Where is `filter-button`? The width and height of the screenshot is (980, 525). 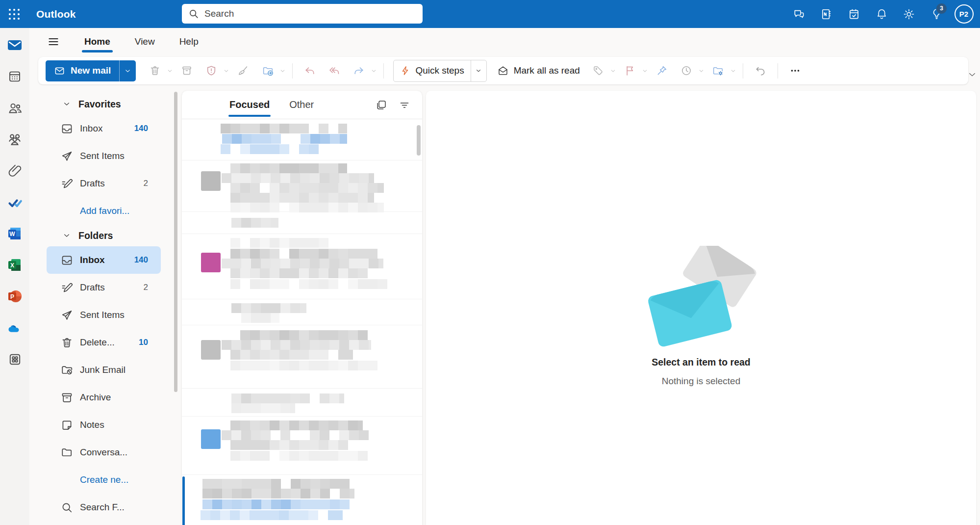 filter-button is located at coordinates (404, 105).